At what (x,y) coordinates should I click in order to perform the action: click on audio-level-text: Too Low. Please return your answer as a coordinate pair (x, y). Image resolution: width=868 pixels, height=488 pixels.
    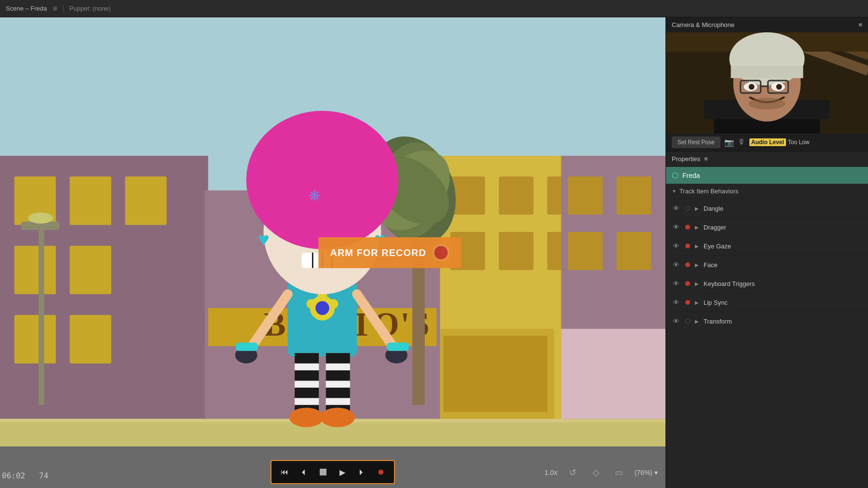
    Looking at the image, I should click on (799, 142).